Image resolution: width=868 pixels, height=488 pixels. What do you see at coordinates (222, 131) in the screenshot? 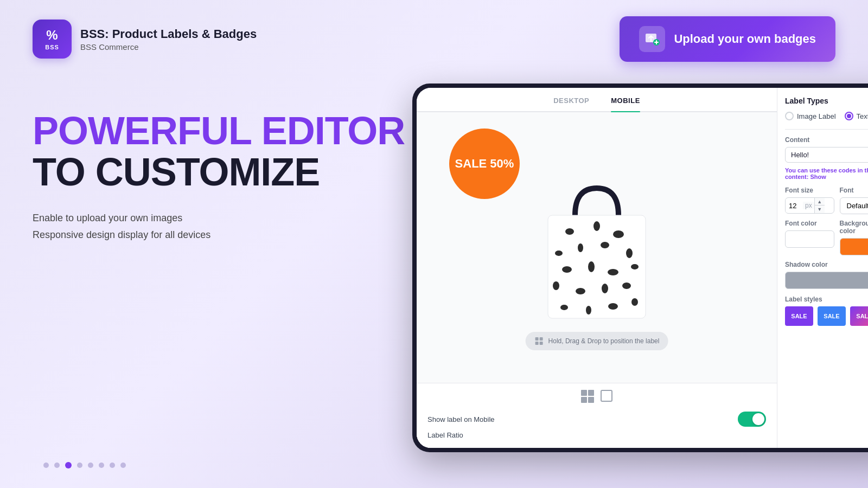
I see `hero-title-line1: POWERFUL EDITOR` at bounding box center [222, 131].